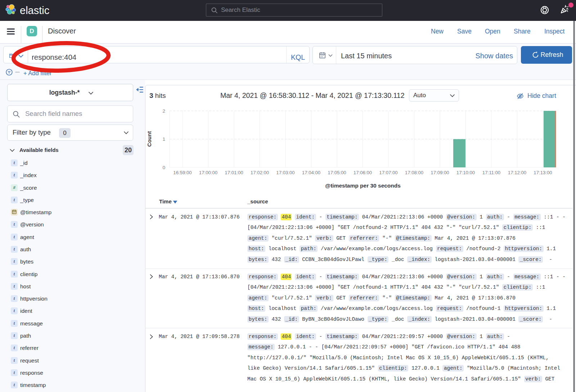 This screenshot has width=576, height=392. Describe the element at coordinates (543, 173) in the screenshot. I see `svg-text: 17:13:00` at that location.